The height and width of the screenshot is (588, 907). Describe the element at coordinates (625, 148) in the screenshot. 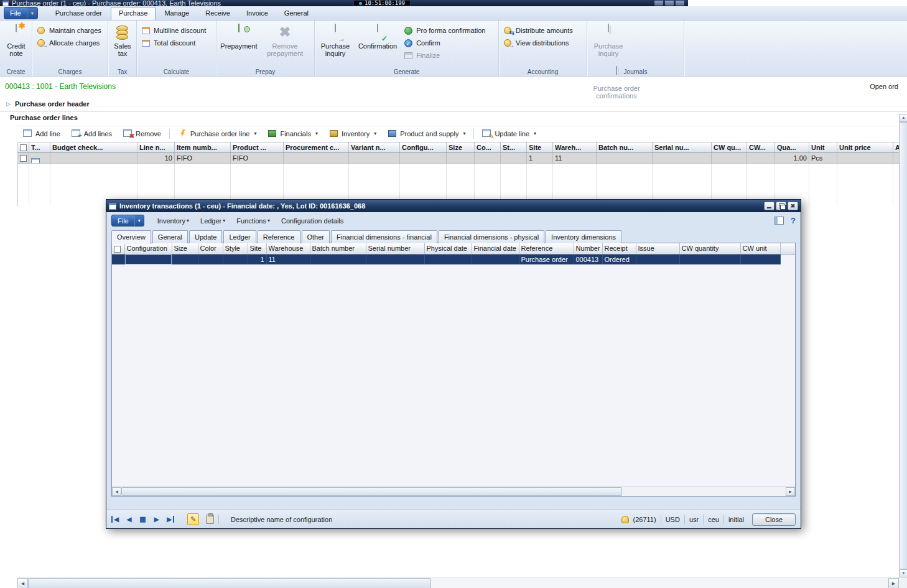

I see `column-header: Batch nu...` at that location.